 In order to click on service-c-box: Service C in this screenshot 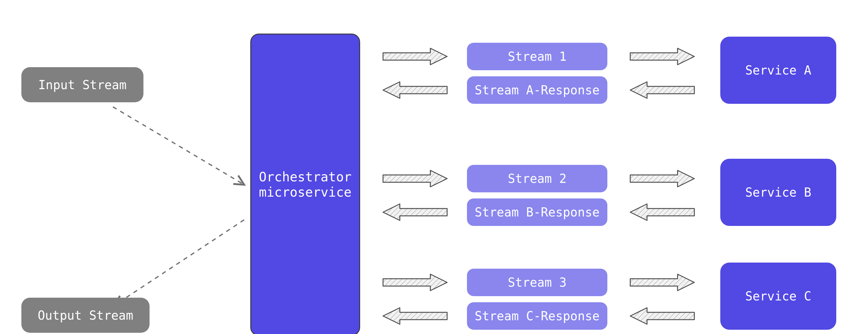, I will do `click(778, 296)`.